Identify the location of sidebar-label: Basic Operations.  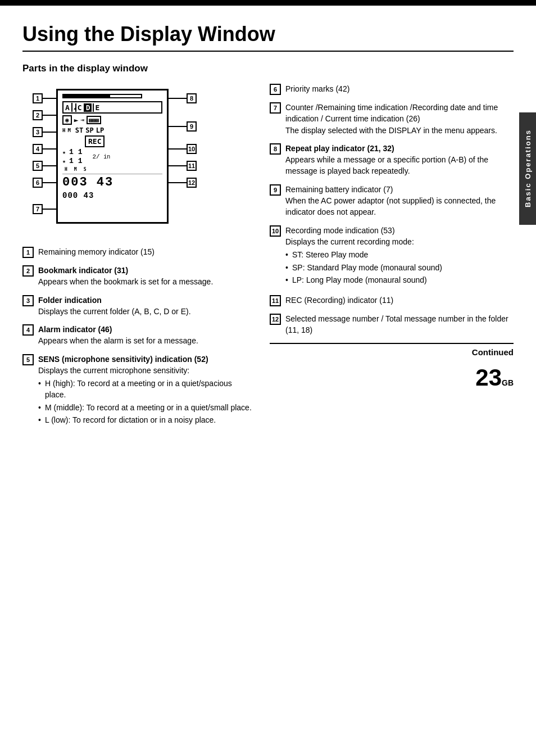
(528, 169).